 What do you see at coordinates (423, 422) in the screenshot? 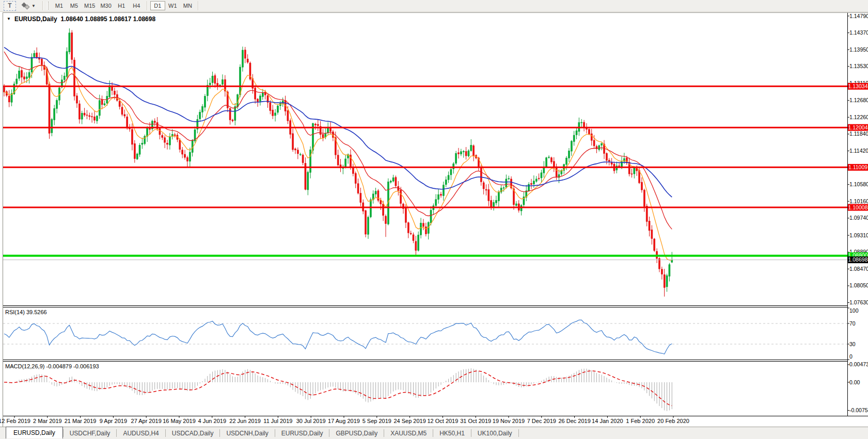
I see `time-axis: 12 Feb 20192 Mar 201921 Mar 20199 Apr 20…` at bounding box center [423, 422].